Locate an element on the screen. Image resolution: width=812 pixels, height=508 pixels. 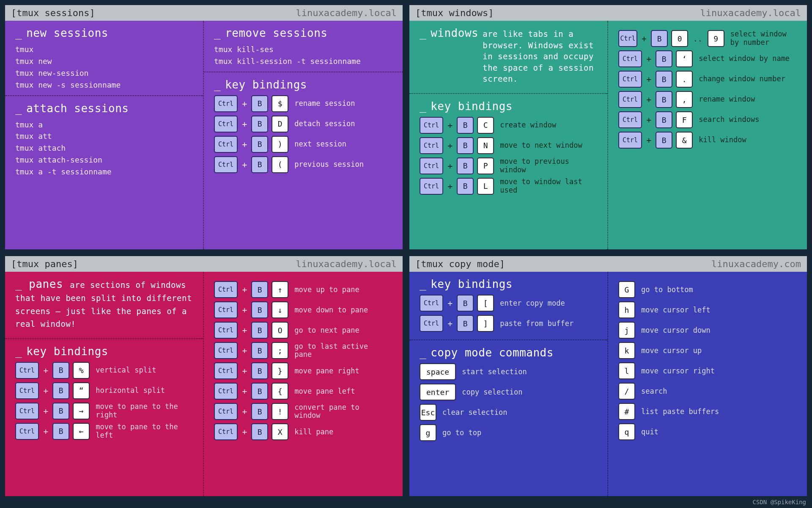
keycap: { is located at coordinates (280, 391).